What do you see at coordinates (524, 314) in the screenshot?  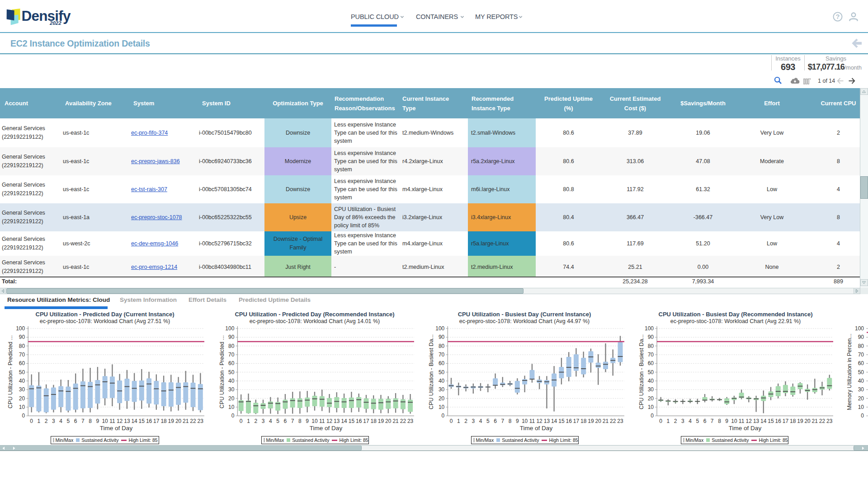 I see `svg-text:CPU Utilization - Busiest Day: CPU Utilization - Busiest Day (Current I…` at bounding box center [524, 314].